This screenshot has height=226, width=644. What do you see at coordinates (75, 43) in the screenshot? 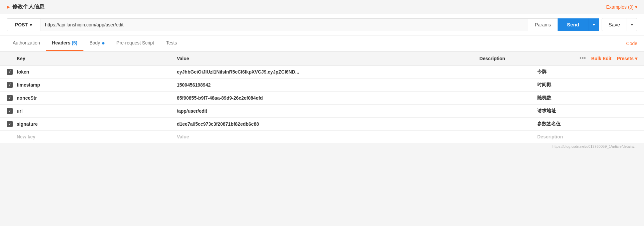
I see `tab-headers-badge: (5)` at bounding box center [75, 43].